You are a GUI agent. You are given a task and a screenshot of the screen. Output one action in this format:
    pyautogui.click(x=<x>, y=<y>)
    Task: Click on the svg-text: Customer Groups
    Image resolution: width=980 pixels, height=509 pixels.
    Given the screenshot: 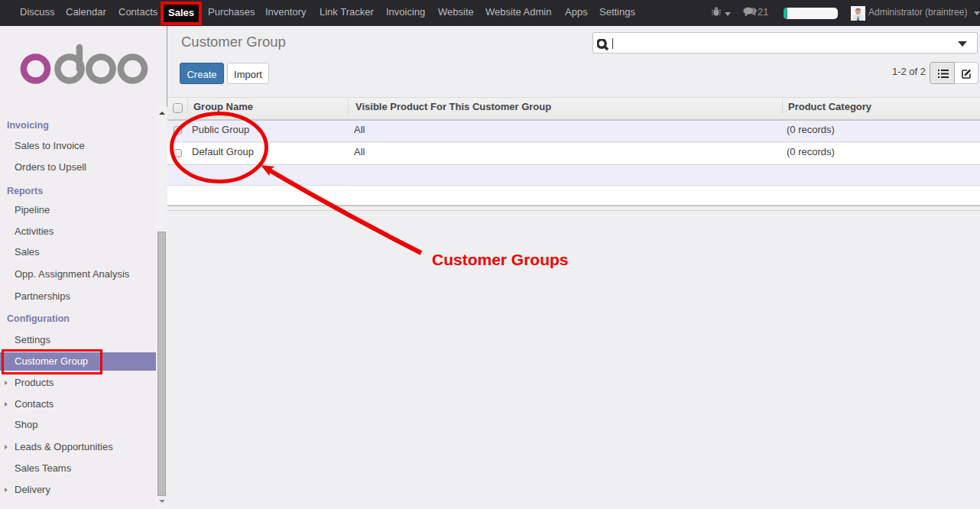 What is the action you would take?
    pyautogui.click(x=500, y=260)
    